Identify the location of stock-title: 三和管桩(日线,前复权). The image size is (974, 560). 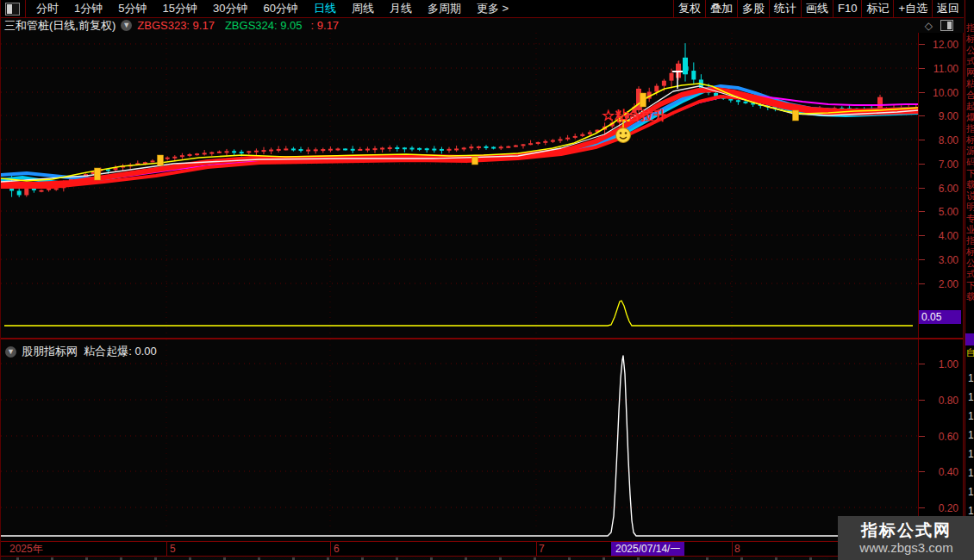
(60, 26).